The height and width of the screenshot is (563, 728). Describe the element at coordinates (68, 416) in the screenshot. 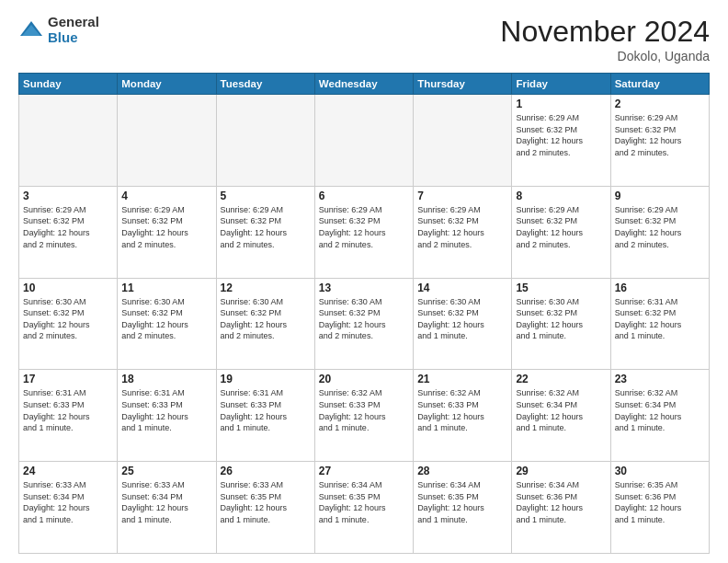

I see `calendar-cell: 17Sunrise: 6:31 AM Sunset: 6:33 PM Dayli…` at that location.